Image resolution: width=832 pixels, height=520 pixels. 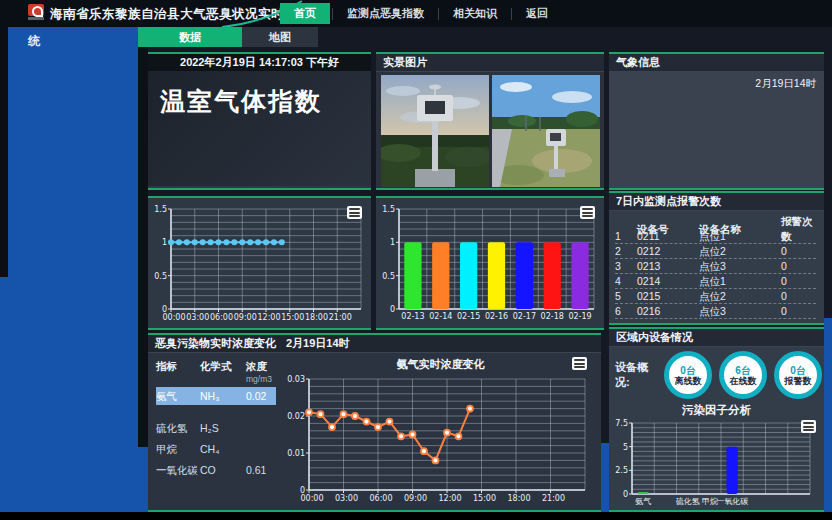 I want to click on device-overview-row: 设备概况: 0台 离线数 6台 在线数 0台 报警数, so click(x=716, y=373).